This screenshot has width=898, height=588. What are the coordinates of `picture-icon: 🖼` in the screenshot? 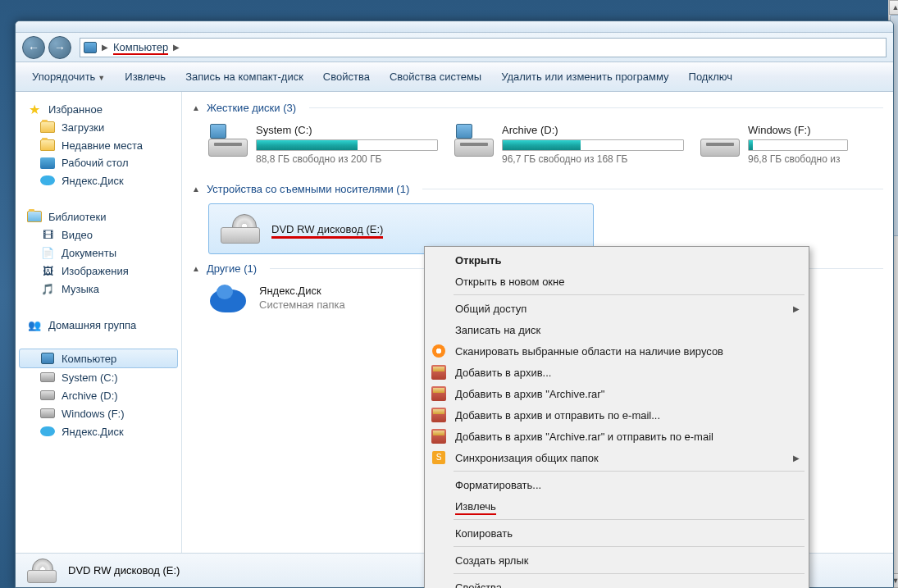 It's located at (48, 271).